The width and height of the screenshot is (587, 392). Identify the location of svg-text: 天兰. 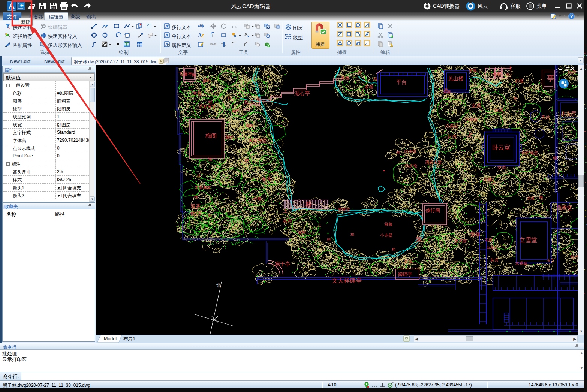
(545, 117).